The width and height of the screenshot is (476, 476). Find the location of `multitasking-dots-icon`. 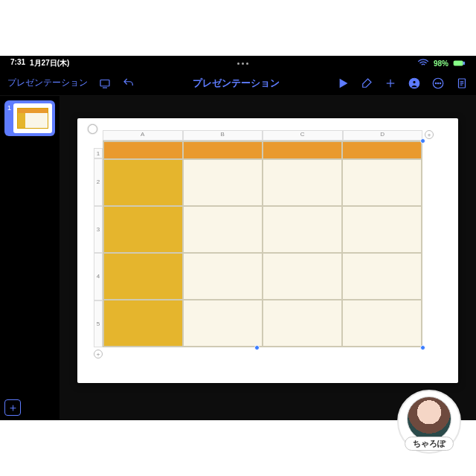

multitasking-dots-icon is located at coordinates (242, 64).